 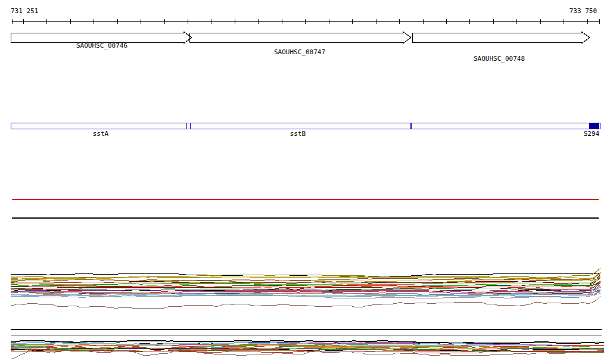 What do you see at coordinates (306, 21) in the screenshot?
I see `ruler` at bounding box center [306, 21].